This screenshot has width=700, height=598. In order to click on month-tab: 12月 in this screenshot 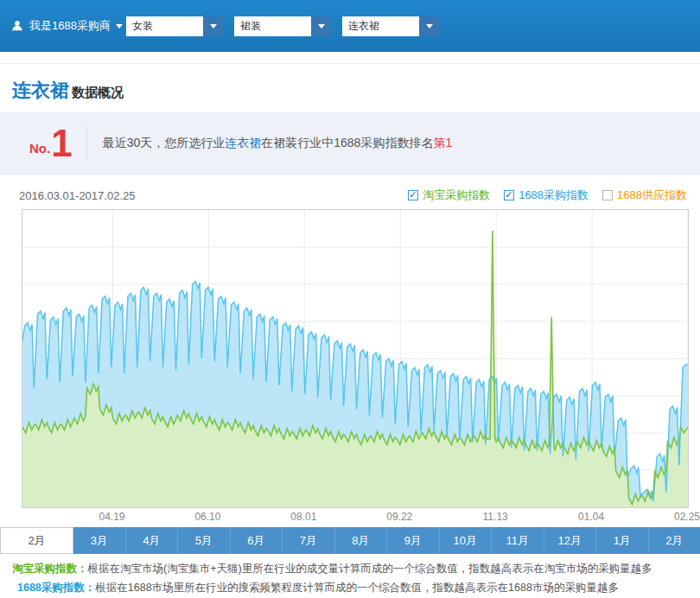, I will do `click(570, 541)`.